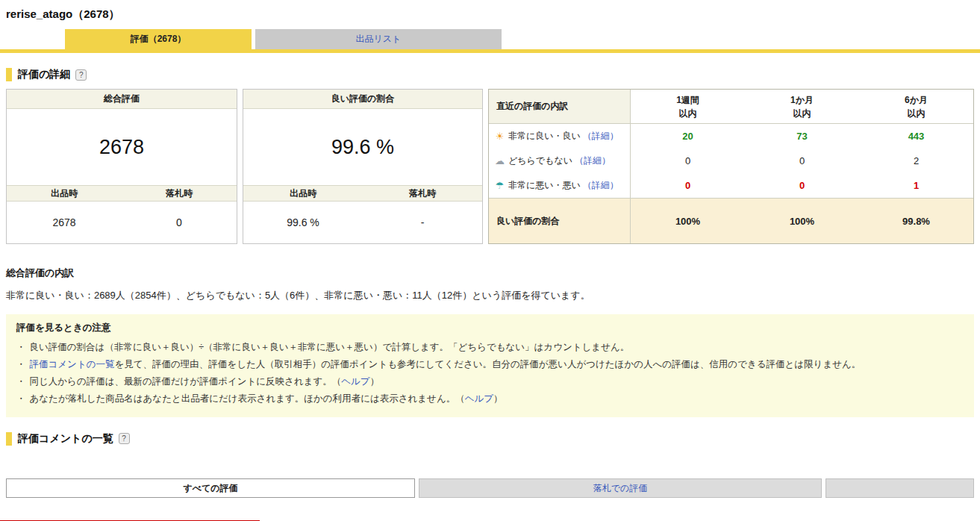 This screenshot has height=521, width=980. I want to click on note-item: ・同じ人からの評価は、最新の評価だけが評価ポイントに反映されます。（ヘルプ）, so click(490, 382).